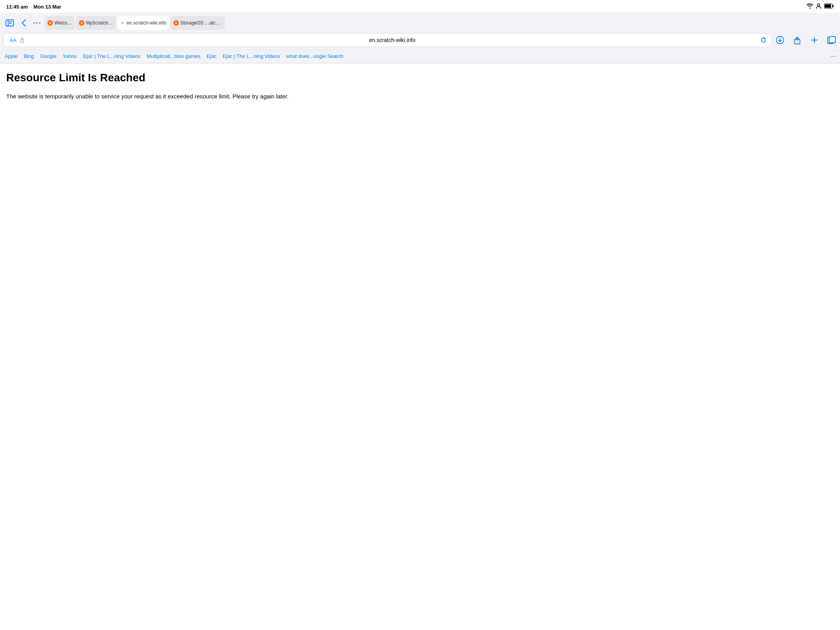 Image resolution: width=840 pixels, height=630 pixels. Describe the element at coordinates (29, 56) in the screenshot. I see `bookmark-bing: Bing` at that location.